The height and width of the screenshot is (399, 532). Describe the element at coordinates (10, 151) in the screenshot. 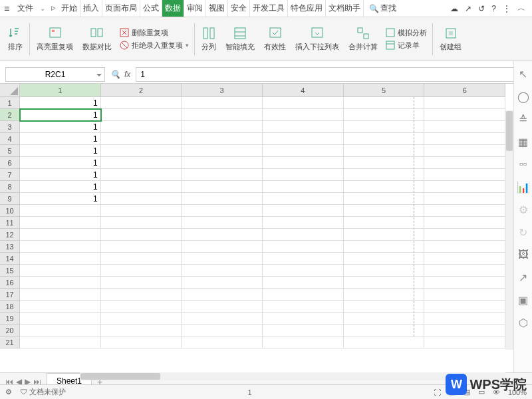

I see `row-header: 5` at that location.